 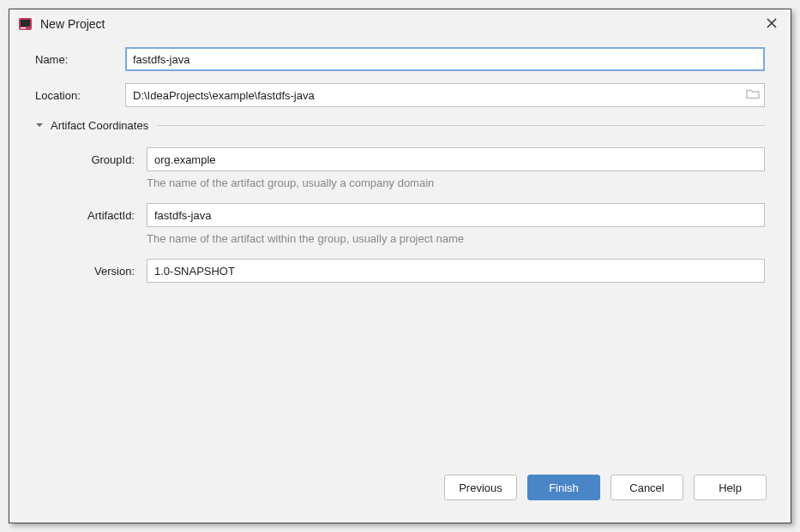 What do you see at coordinates (445, 59) in the screenshot?
I see `name-input-wrap` at bounding box center [445, 59].